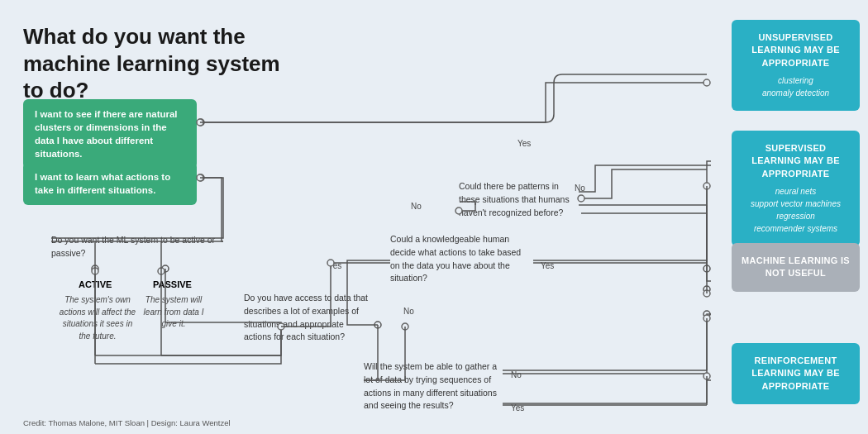 The height and width of the screenshot is (434, 868). What do you see at coordinates (172, 284) in the screenshot?
I see `passive-label: PASSIVE` at bounding box center [172, 284].